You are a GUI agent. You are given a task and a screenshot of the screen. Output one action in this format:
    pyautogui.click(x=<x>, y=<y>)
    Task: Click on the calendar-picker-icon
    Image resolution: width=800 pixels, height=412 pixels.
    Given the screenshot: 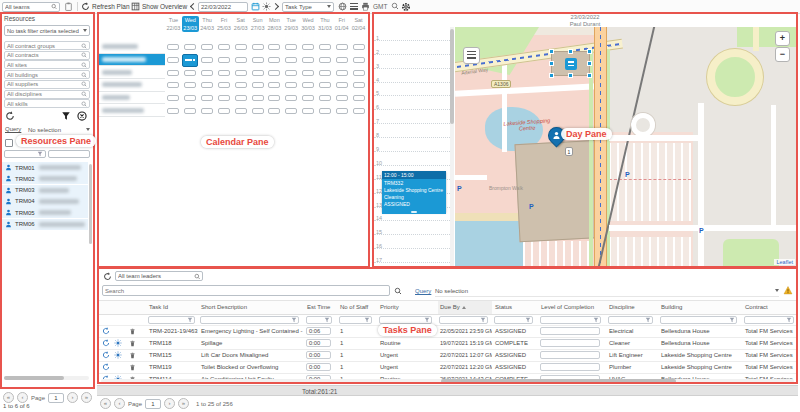 What is the action you would take?
    pyautogui.click(x=256, y=6)
    